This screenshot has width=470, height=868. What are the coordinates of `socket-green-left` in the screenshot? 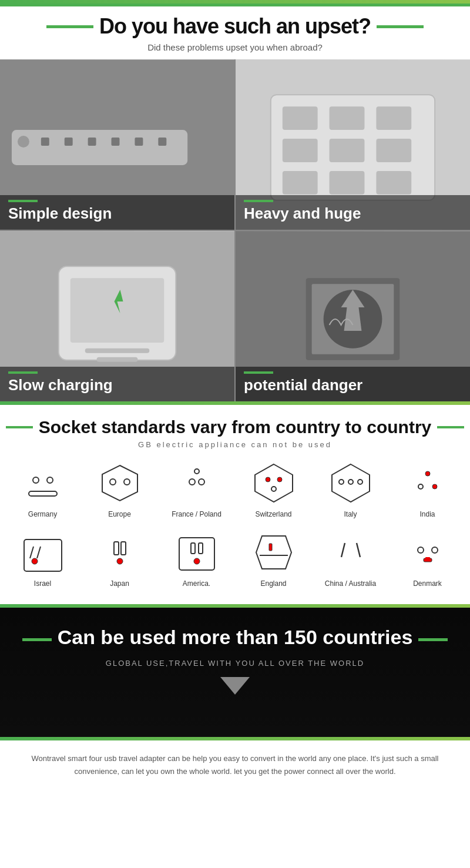 It's located at (19, 427).